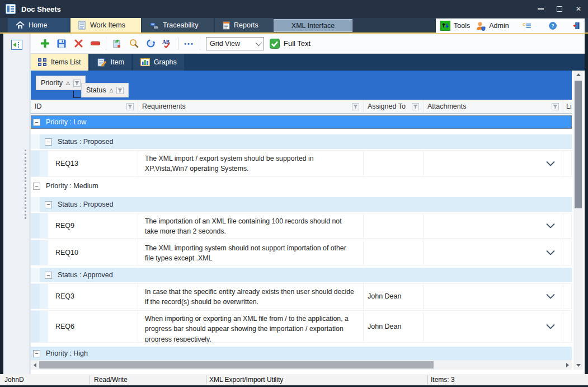  I want to click on horizontal-scrollbar-thumb, so click(236, 365).